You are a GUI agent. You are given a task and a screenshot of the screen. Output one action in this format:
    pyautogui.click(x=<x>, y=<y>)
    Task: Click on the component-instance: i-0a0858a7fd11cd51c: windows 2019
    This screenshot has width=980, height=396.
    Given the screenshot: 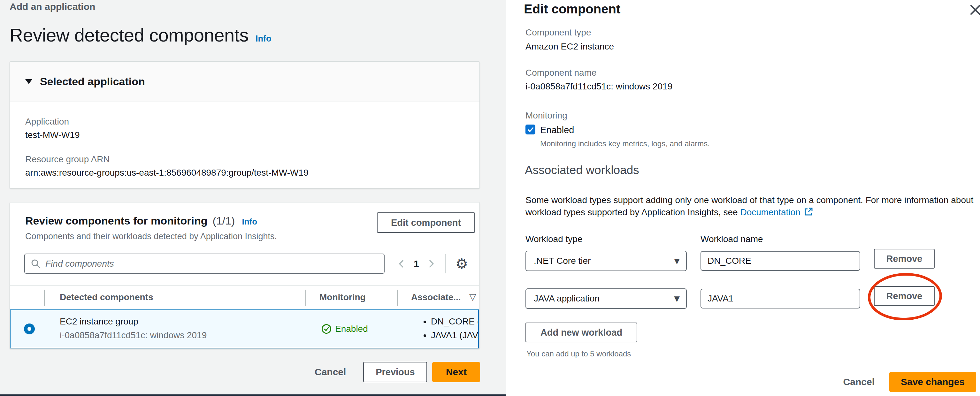 What is the action you would take?
    pyautogui.click(x=133, y=336)
    